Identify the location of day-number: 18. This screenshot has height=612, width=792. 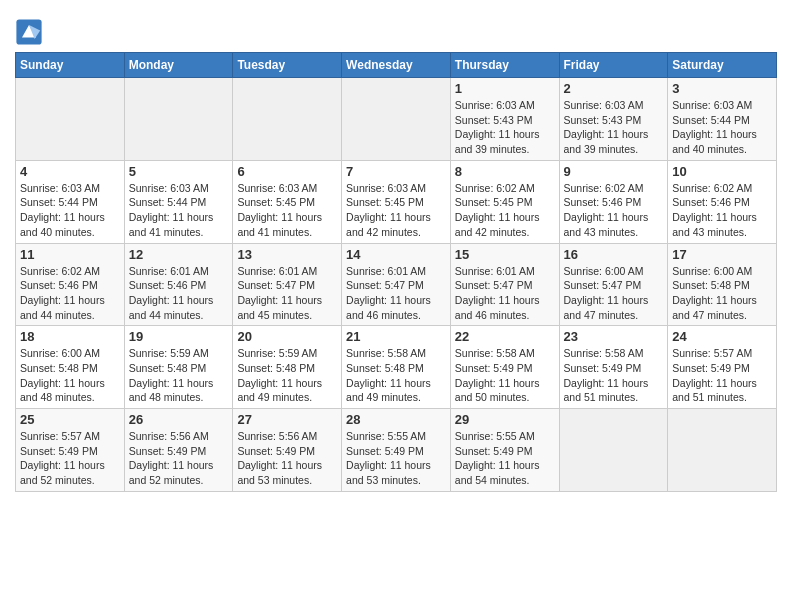
(70, 336).